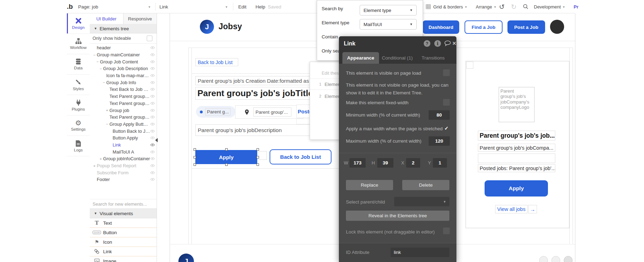 This screenshot has width=644, height=262. I want to click on max-width-input: 120, so click(439, 141).